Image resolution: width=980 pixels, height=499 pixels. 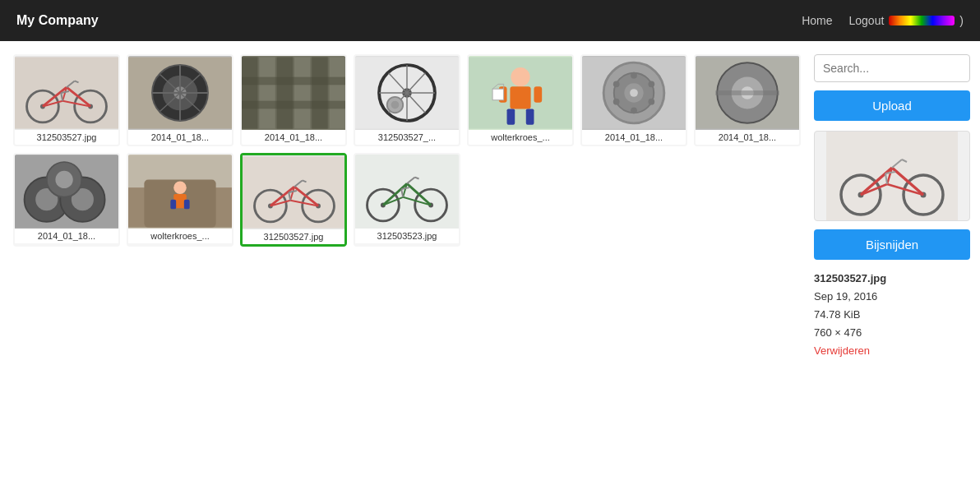 I want to click on file-name: 312503527.jpg, so click(x=892, y=279).